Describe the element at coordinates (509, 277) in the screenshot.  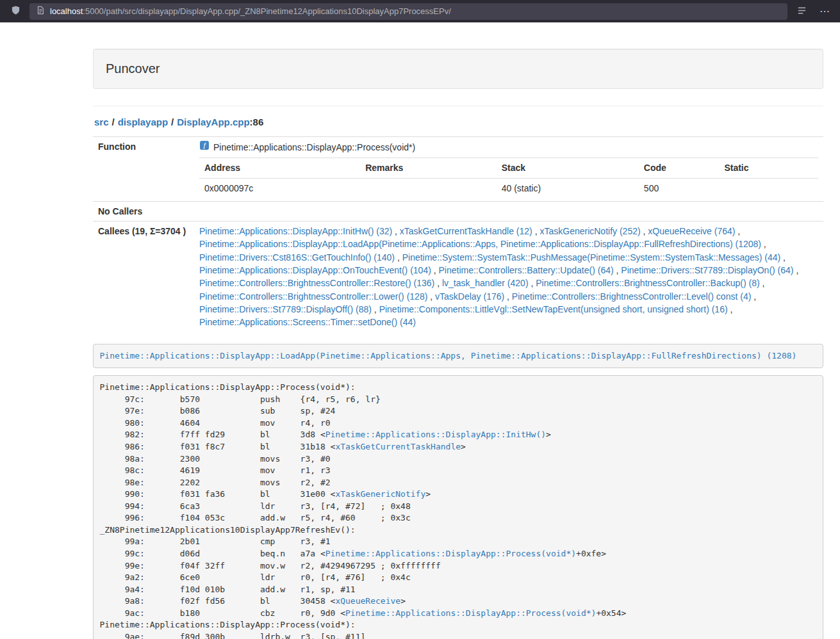
I see `callees-list: Pinetime::Applications::DisplayApp::Init…` at that location.